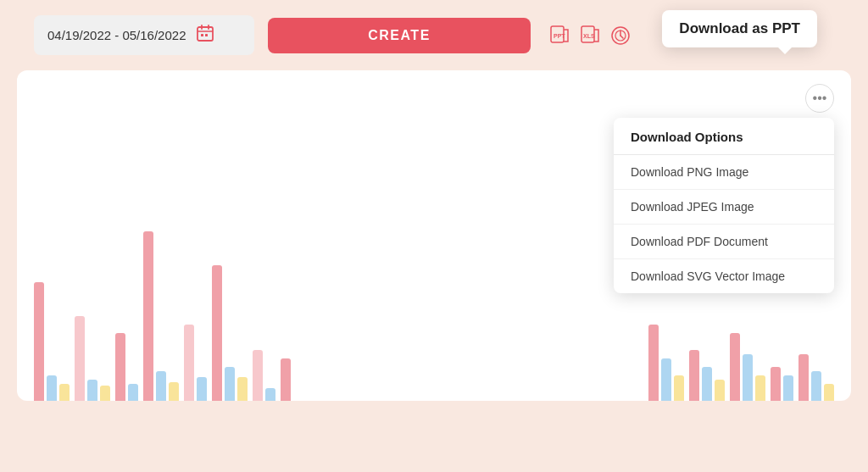  What do you see at coordinates (724, 242) in the screenshot?
I see `download-pdf-item: Download PDF Document` at bounding box center [724, 242].